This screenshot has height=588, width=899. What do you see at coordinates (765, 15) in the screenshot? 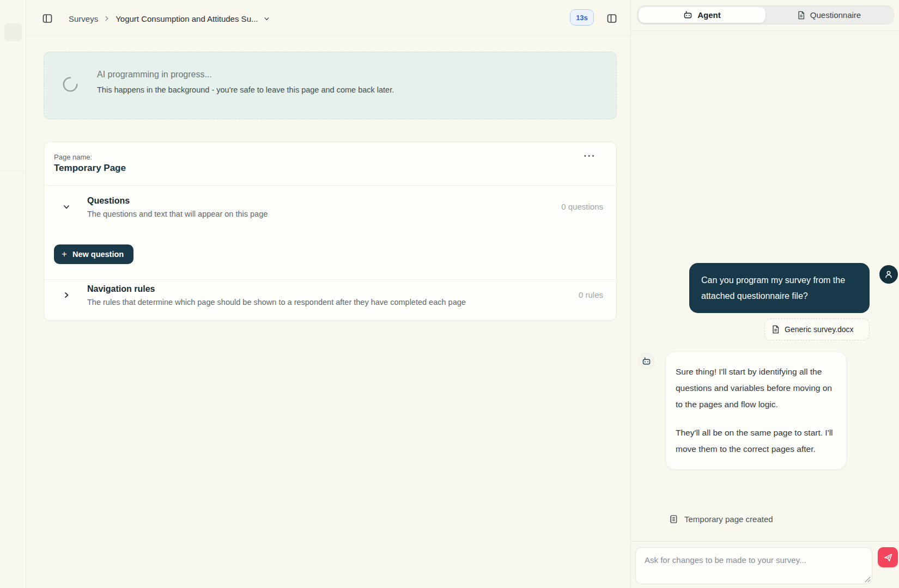
I see `agent-panel-header: Agent Questionnaire` at bounding box center [765, 15].